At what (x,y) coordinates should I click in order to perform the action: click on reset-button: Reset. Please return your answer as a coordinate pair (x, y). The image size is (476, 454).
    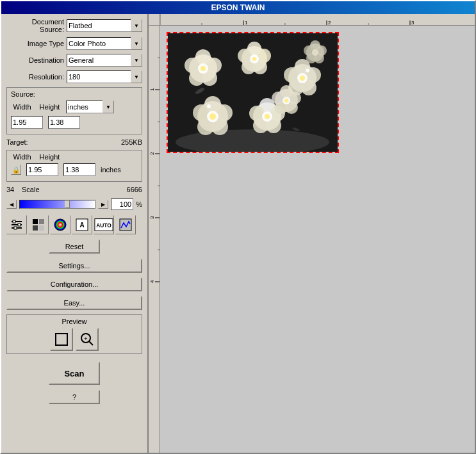
    Looking at the image, I should click on (74, 247).